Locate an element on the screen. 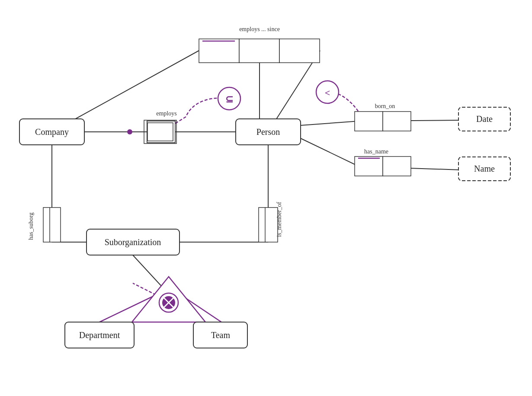 This screenshot has height=396, width=532. less-symbol: < is located at coordinates (328, 93).